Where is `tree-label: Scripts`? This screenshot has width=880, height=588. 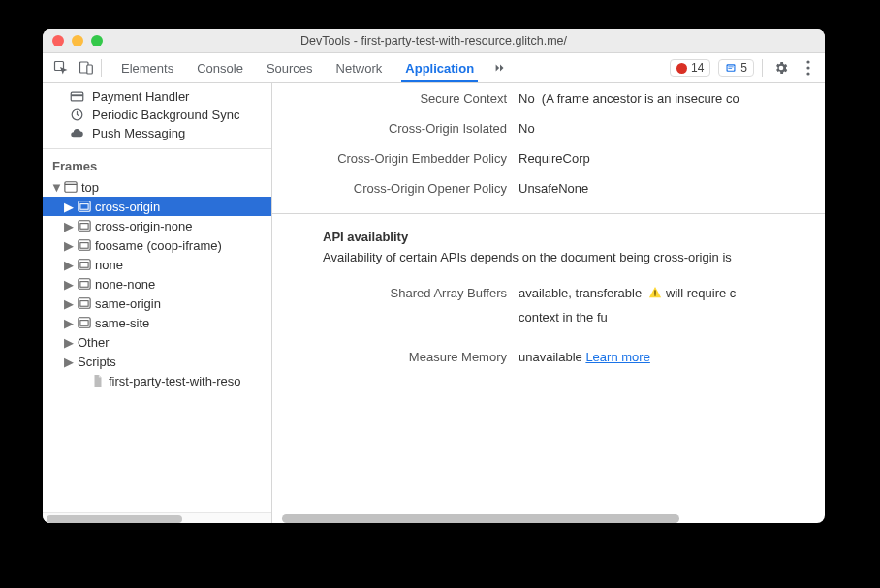
tree-label: Scripts is located at coordinates (97, 362).